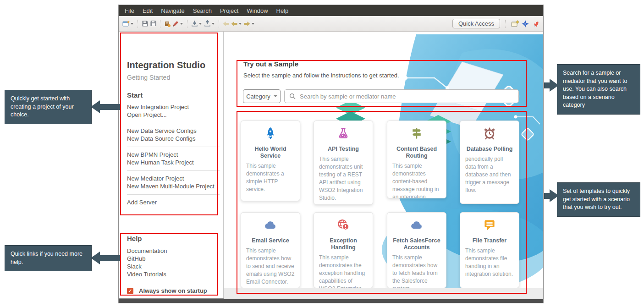 The image size is (644, 307). What do you see at coordinates (490, 149) in the screenshot?
I see `sample-title: Database Polling` at bounding box center [490, 149].